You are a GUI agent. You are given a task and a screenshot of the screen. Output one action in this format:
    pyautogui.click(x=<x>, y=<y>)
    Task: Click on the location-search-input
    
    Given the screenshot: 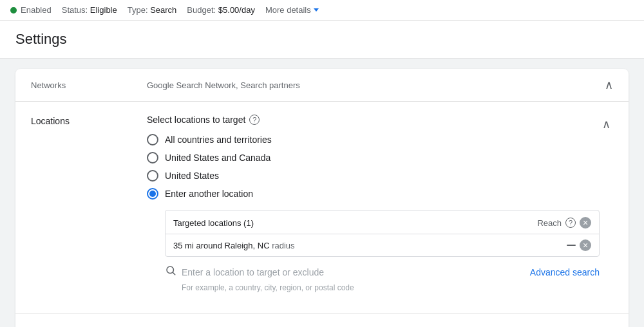 What is the action you would take?
    pyautogui.click(x=353, y=272)
    